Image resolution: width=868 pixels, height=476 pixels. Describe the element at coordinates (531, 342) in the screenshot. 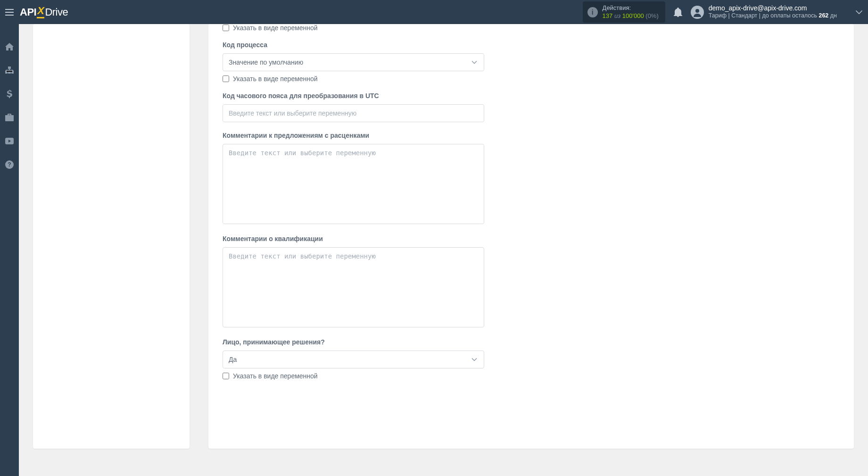

I see `decision-maker-label: Лицо, принимающее решения?` at that location.